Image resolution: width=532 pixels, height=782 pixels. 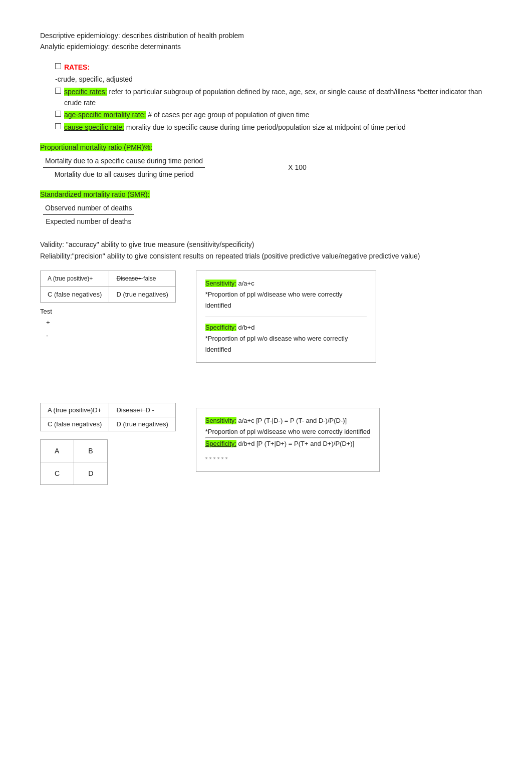 I want to click on specificity-block-1: Specificity: d/b+d *Proportion of ppl w/…, so click(x=286, y=339).